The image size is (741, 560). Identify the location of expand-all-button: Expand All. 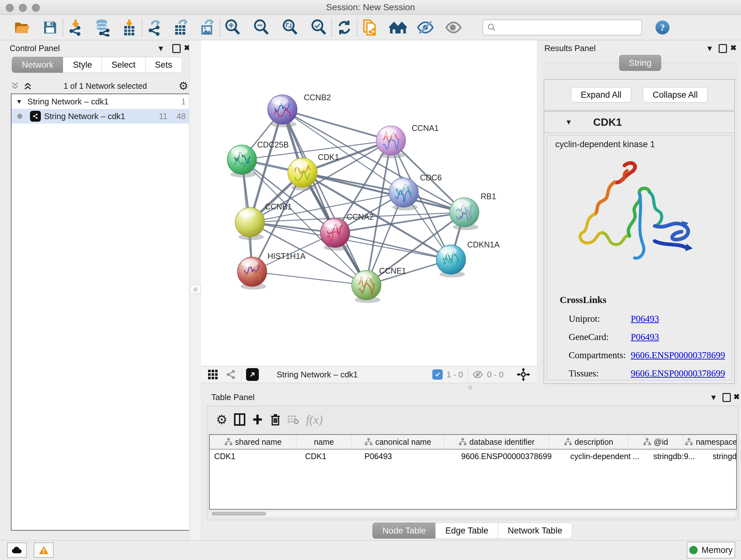
(601, 95).